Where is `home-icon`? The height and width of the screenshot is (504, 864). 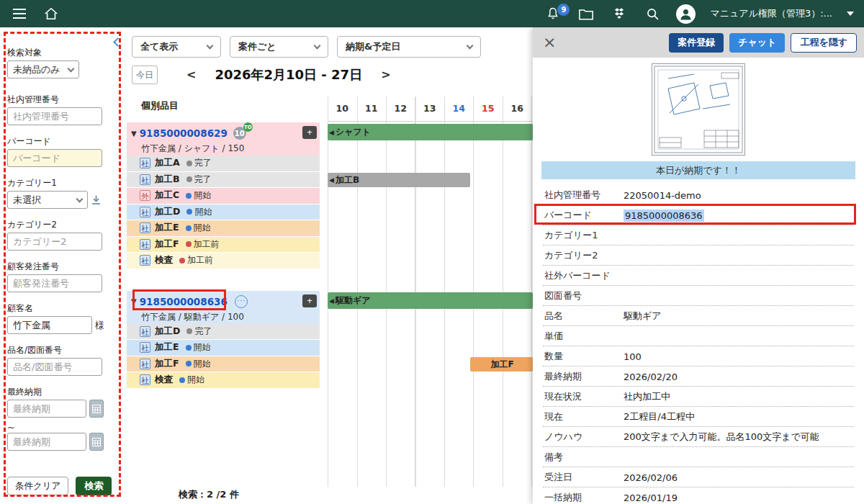
home-icon is located at coordinates (51, 14).